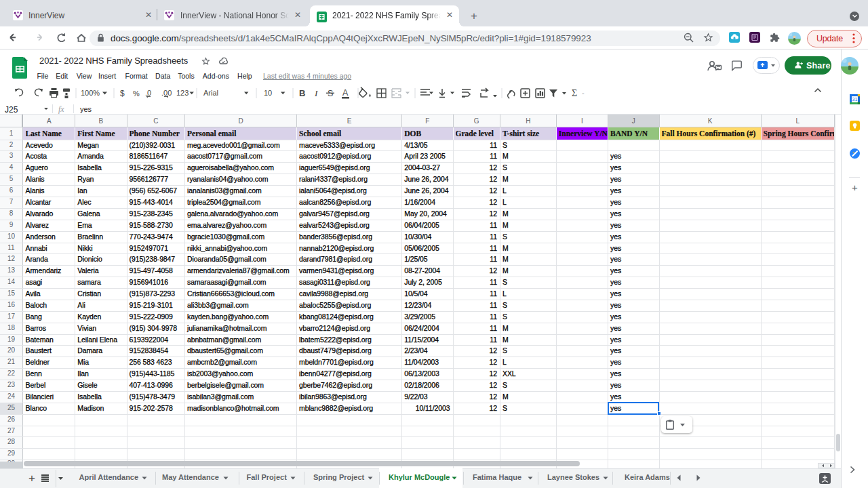  Describe the element at coordinates (167, 93) in the screenshot. I see `svg-text: .00` at that location.